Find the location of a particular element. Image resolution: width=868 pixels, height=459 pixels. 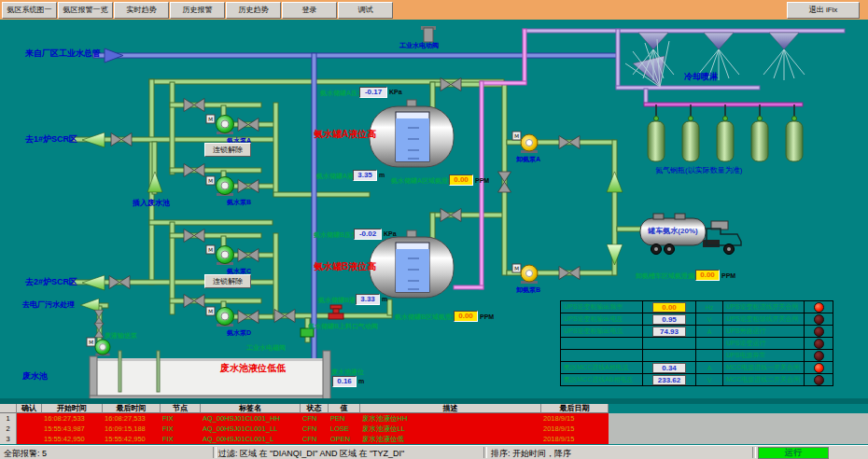

alarm-header-cell: 标签名 is located at coordinates (250, 409).